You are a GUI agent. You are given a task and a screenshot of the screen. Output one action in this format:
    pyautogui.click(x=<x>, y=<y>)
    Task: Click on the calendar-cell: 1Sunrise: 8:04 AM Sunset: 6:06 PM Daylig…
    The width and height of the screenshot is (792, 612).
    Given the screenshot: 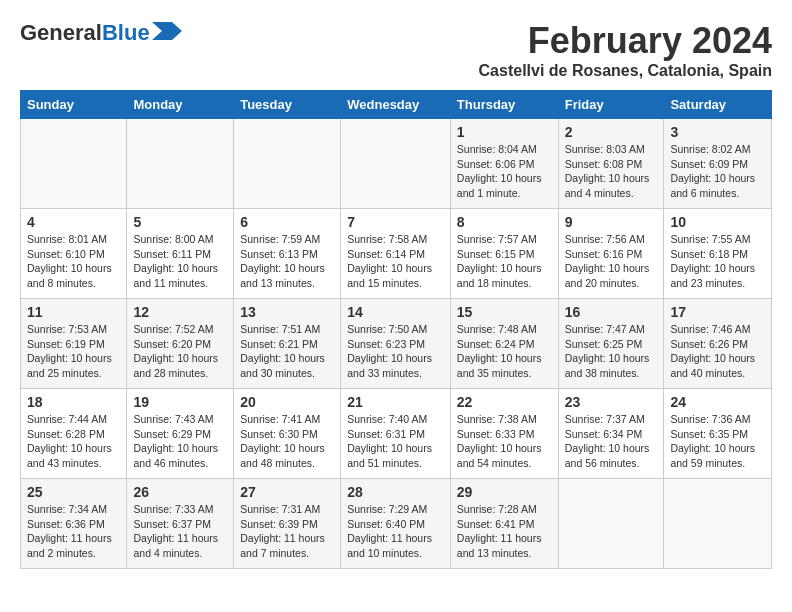 What is the action you would take?
    pyautogui.click(x=504, y=164)
    